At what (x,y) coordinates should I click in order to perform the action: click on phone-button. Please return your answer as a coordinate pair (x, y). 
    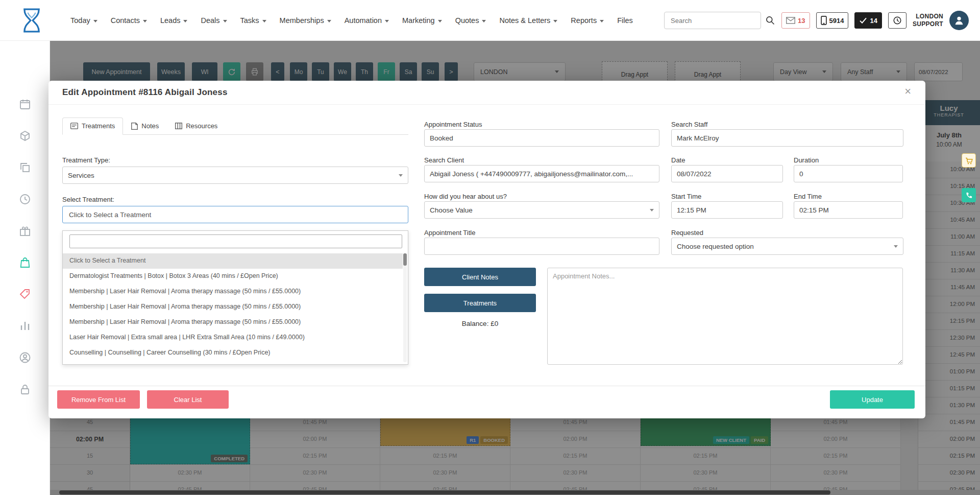
    Looking at the image, I should click on (969, 195).